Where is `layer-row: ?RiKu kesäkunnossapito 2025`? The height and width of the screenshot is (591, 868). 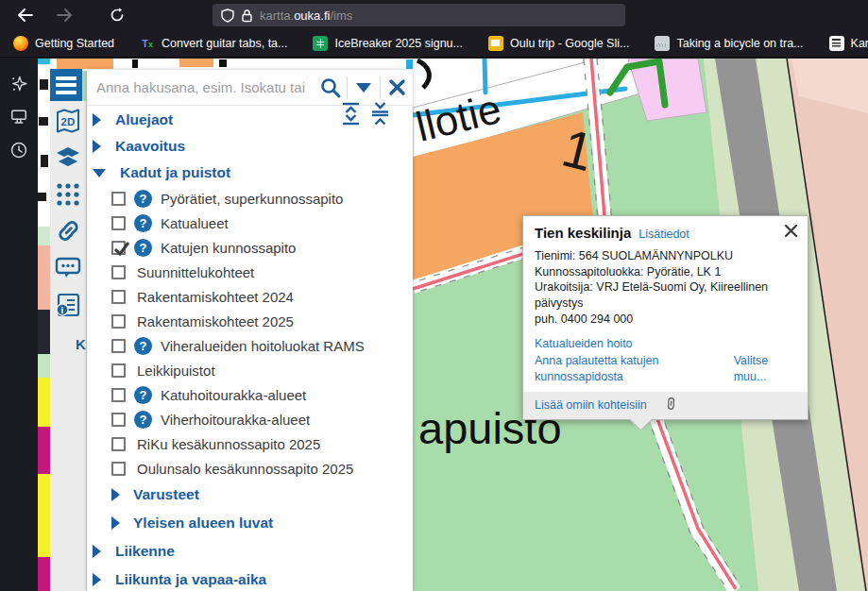
layer-row: ?RiKu kesäkunnossapito 2025 is located at coordinates (249, 444).